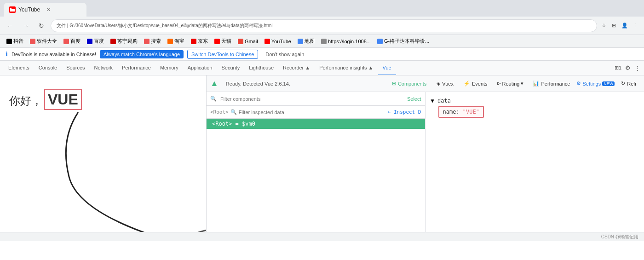 The height and width of the screenshot is (260, 644). Describe the element at coordinates (316, 124) in the screenshot. I see `tree-selected-item: <Root> = $vm0` at that location.